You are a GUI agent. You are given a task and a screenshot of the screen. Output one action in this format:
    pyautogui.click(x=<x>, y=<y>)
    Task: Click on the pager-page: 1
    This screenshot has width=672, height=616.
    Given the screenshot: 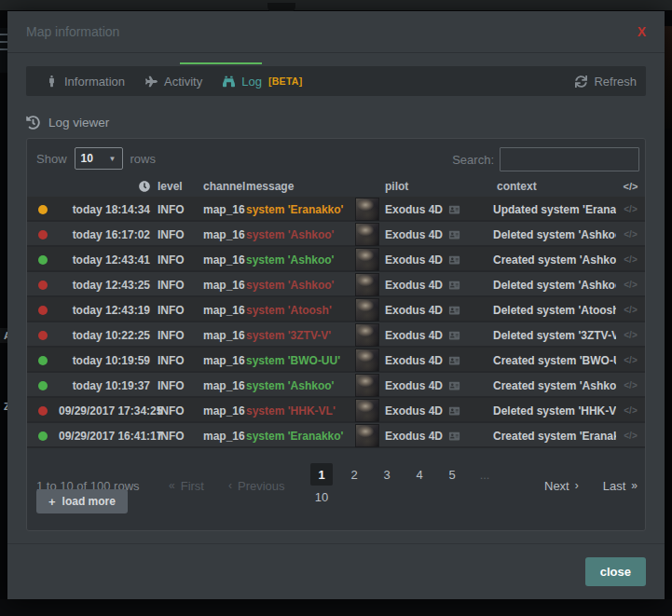 What is the action you would take?
    pyautogui.click(x=322, y=474)
    